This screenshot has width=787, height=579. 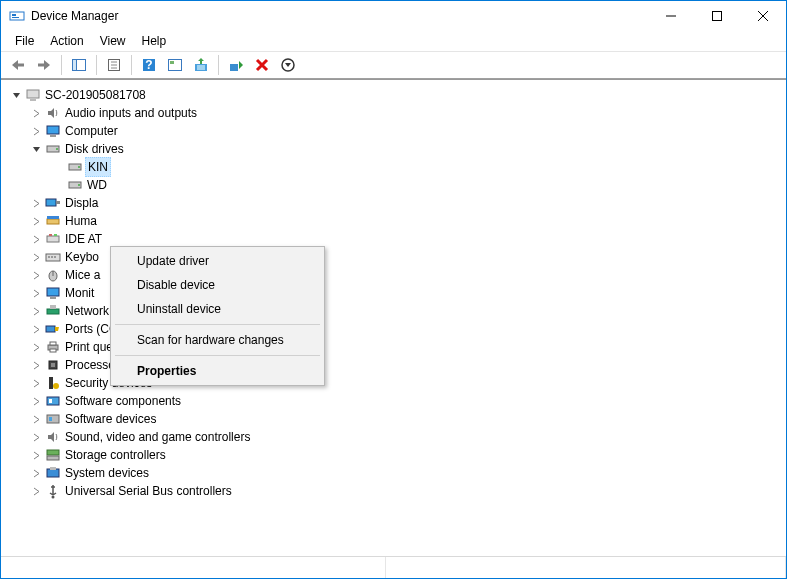 What do you see at coordinates (148, 491) in the screenshot?
I see `tree-item-label: Universal Serial Bus controllers` at bounding box center [148, 491].